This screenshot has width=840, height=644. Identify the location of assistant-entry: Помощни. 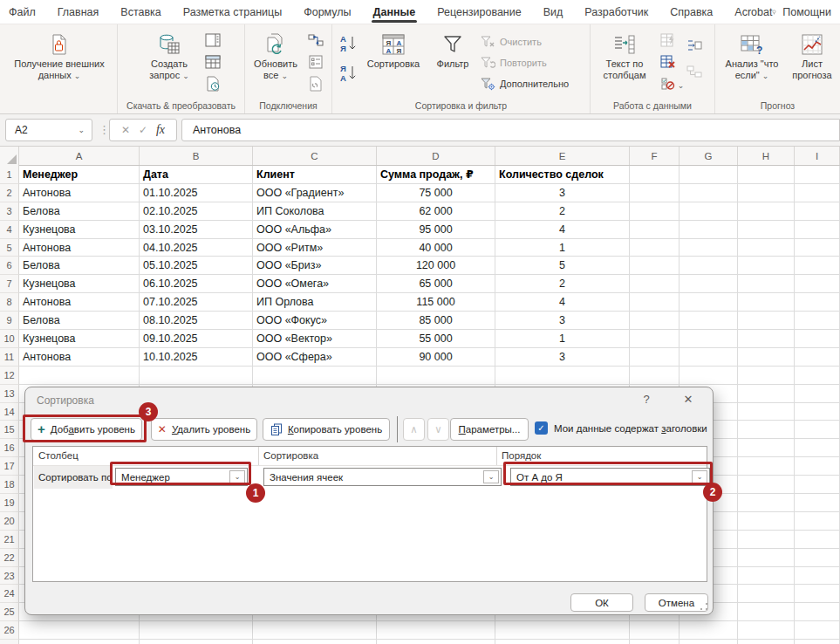
(802, 12).